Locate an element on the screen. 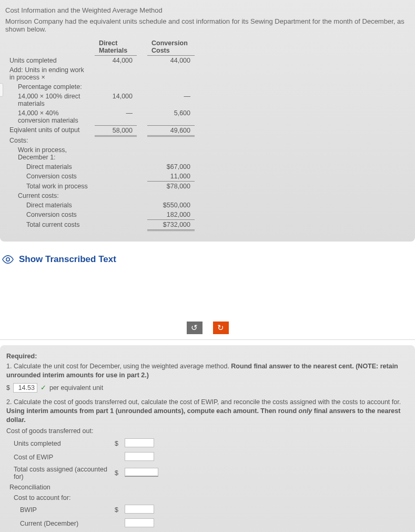  row-label: BWIP is located at coordinates (59, 510).